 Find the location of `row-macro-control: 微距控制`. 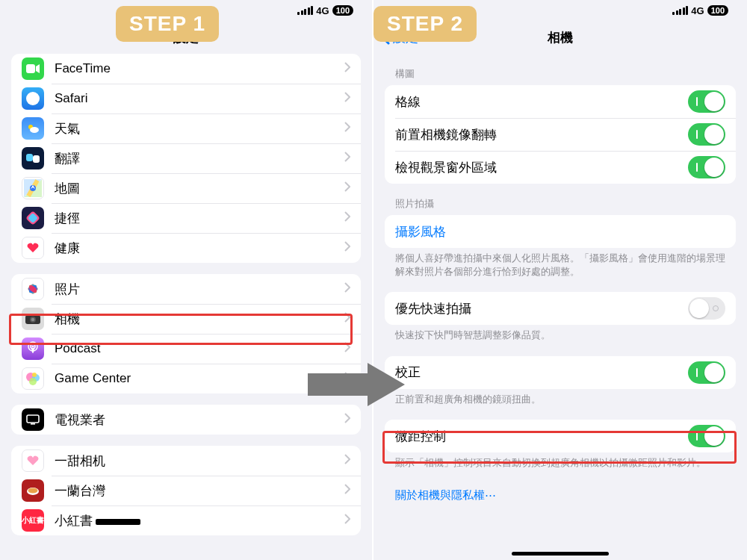

row-macro-control: 微距控制 is located at coordinates (560, 436).